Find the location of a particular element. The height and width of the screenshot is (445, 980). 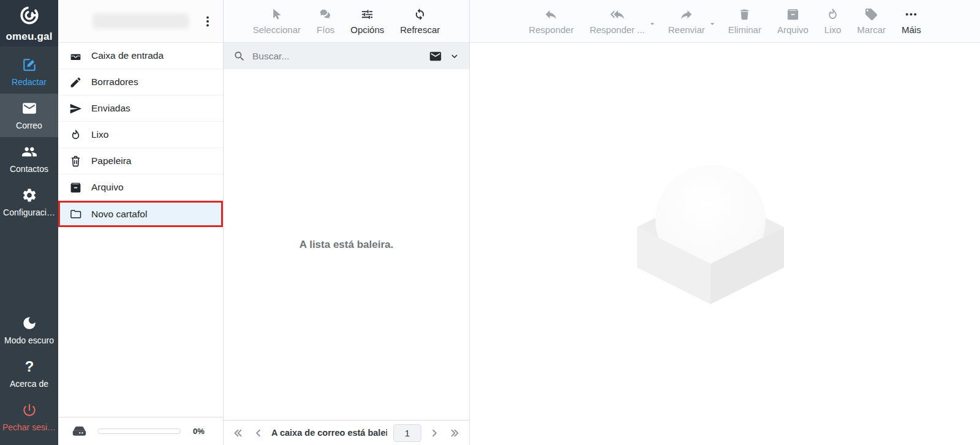

folder-item-borradores: Borradores is located at coordinates (141, 82).